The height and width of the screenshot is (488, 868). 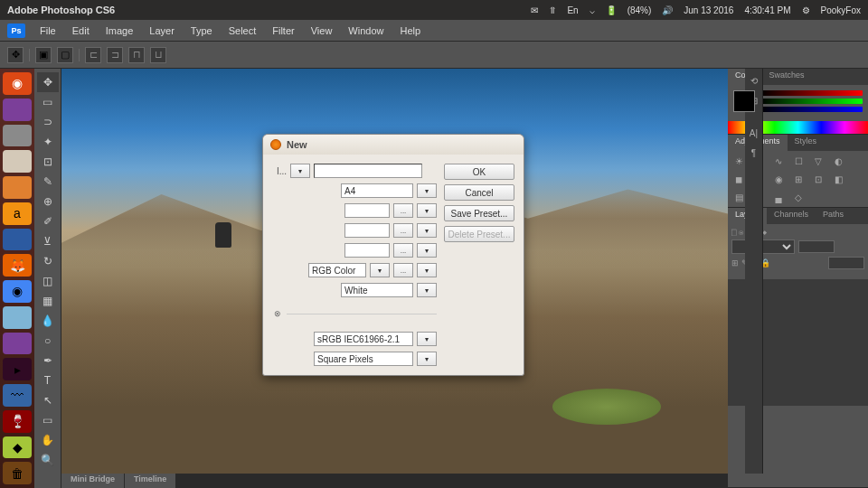 I want to click on menu-file: File, so click(x=48, y=31).